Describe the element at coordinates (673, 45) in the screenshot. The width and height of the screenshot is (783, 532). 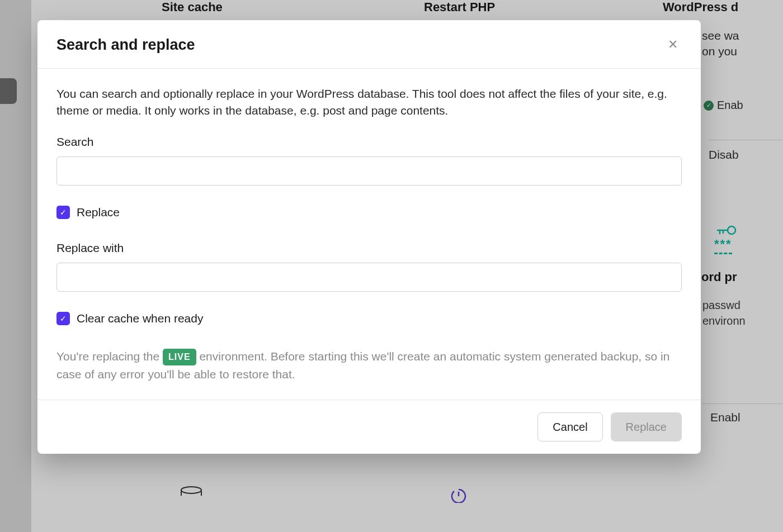
I see `close-button: ✕` at that location.